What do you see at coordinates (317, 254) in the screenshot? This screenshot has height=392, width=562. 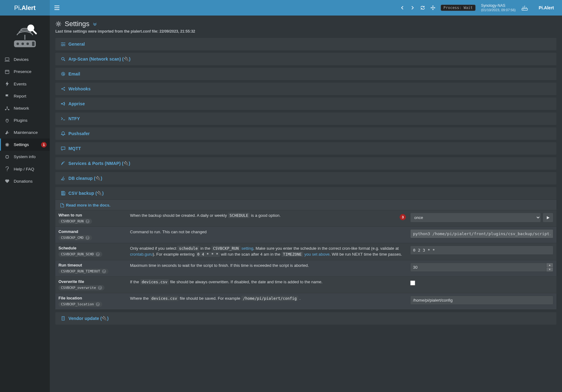 I see `inline-link: you set above` at bounding box center [317, 254].